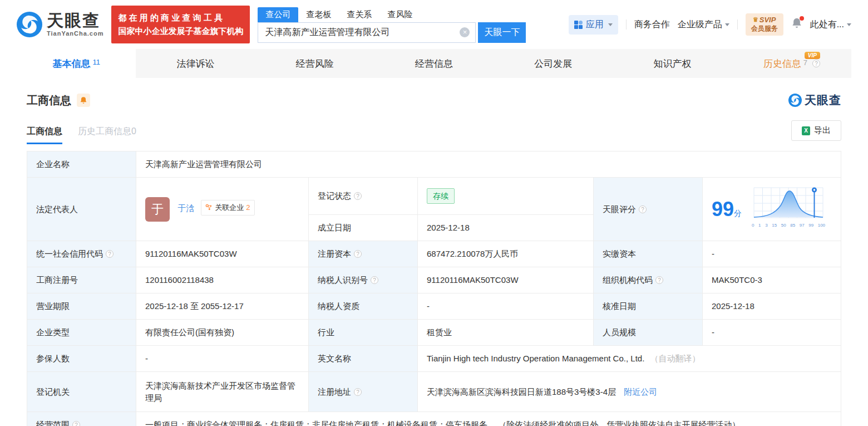  What do you see at coordinates (363, 254) in the screenshot?
I see `reg-capital-label: 注册资本` at bounding box center [363, 254].